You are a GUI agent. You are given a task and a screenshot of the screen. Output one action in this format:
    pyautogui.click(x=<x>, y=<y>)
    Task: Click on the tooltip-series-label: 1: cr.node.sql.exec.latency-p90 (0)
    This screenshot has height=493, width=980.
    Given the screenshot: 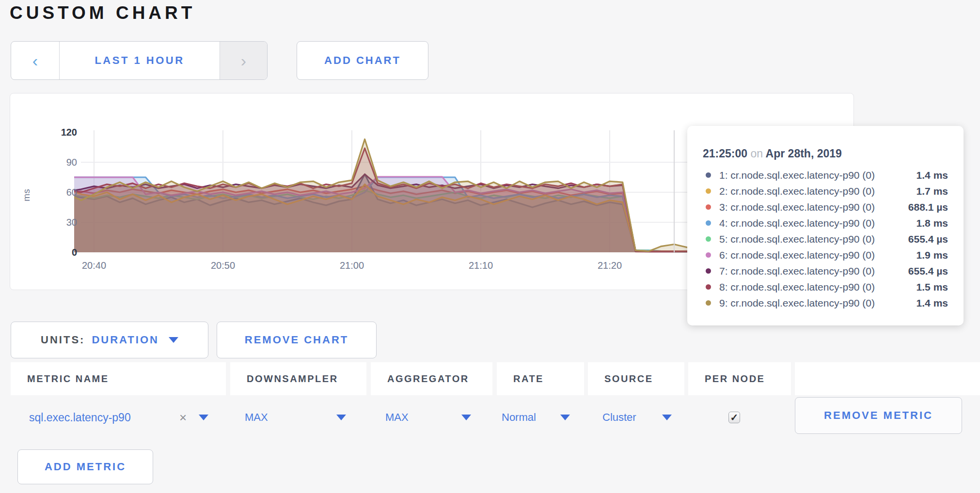 What is the action you would take?
    pyautogui.click(x=818, y=175)
    